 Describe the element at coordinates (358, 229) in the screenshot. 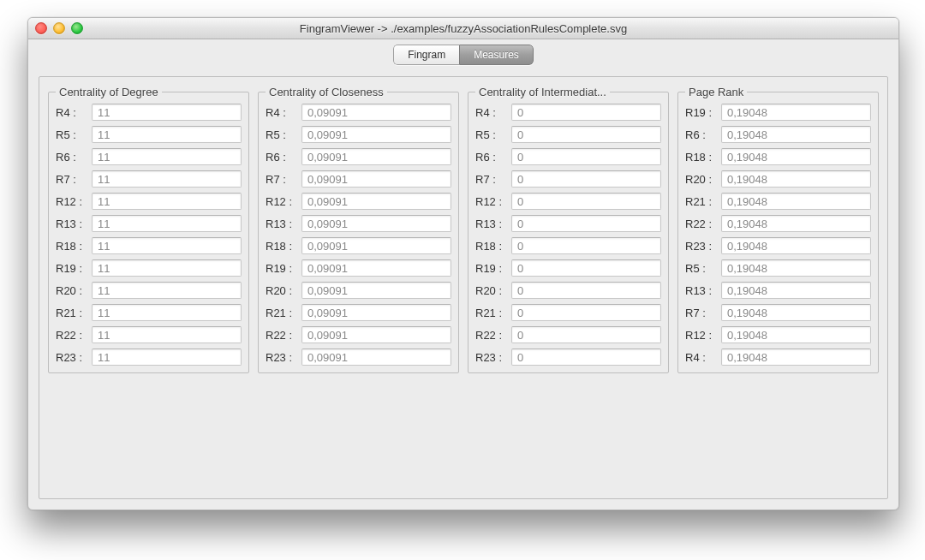

I see `group-closeness: Centrality of ClosenessR4 :R5 :R6 :R7 :R…` at that location.